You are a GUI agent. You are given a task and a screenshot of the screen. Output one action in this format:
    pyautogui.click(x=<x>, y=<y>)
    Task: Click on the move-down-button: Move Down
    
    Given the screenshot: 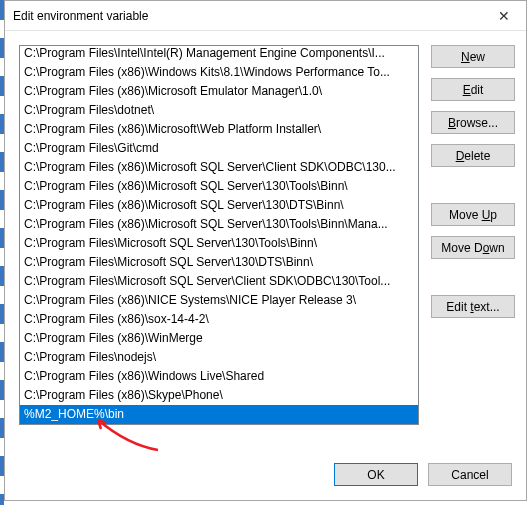 What is the action you would take?
    pyautogui.click(x=473, y=248)
    